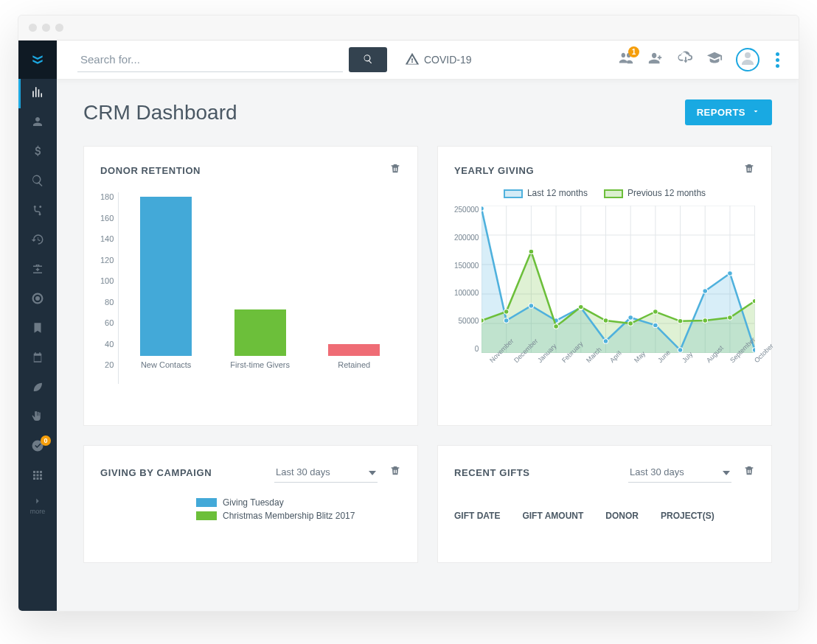 This screenshot has width=817, height=644. Describe the element at coordinates (156, 473) in the screenshot. I see `card-title: GIVING BY CAMPAIGN` at that location.